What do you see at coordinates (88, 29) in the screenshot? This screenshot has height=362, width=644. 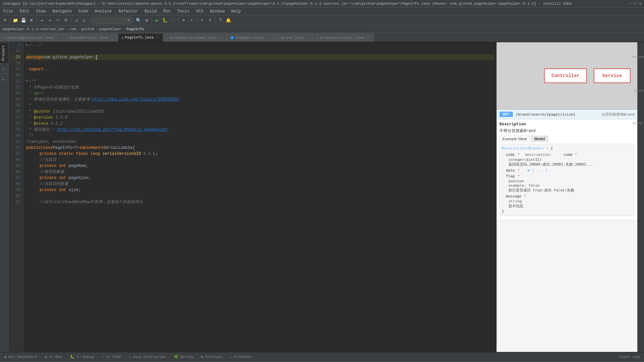 I see `breadcrumb-github: github` at bounding box center [88, 29].